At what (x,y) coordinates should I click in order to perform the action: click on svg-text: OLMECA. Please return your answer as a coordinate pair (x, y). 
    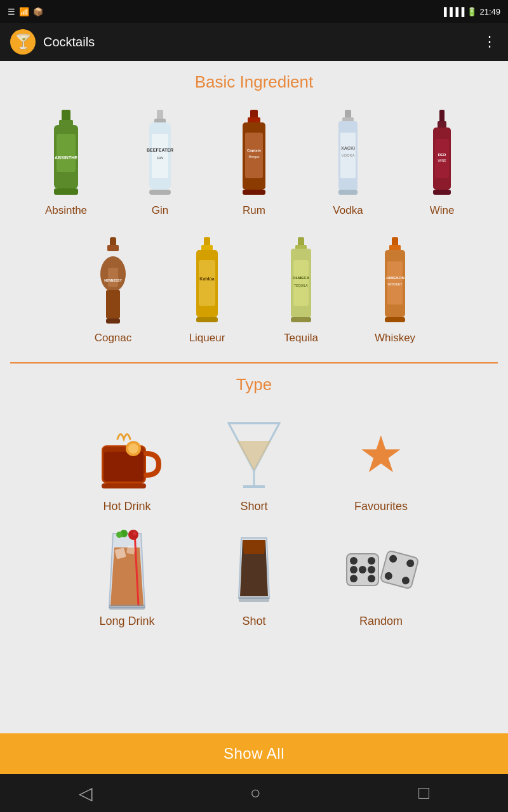
    Looking at the image, I should click on (301, 278).